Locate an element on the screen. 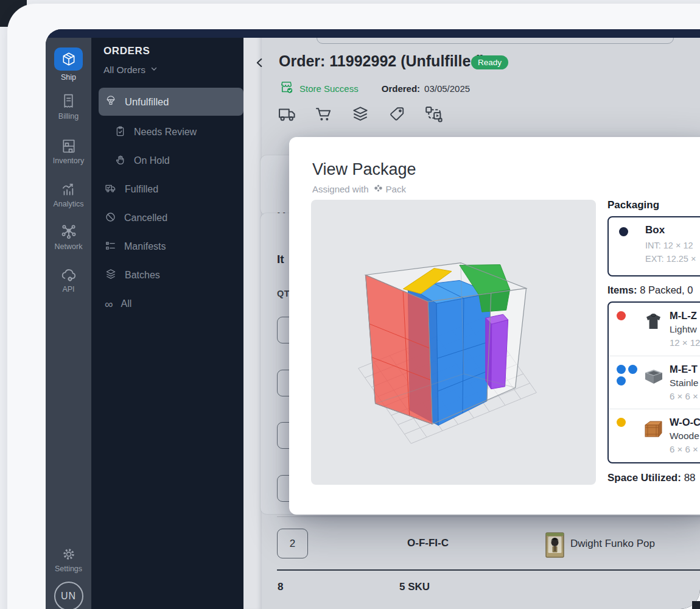 This screenshot has width=700, height=609. items-summary-value: 8 Packed, 0 is located at coordinates (665, 290).